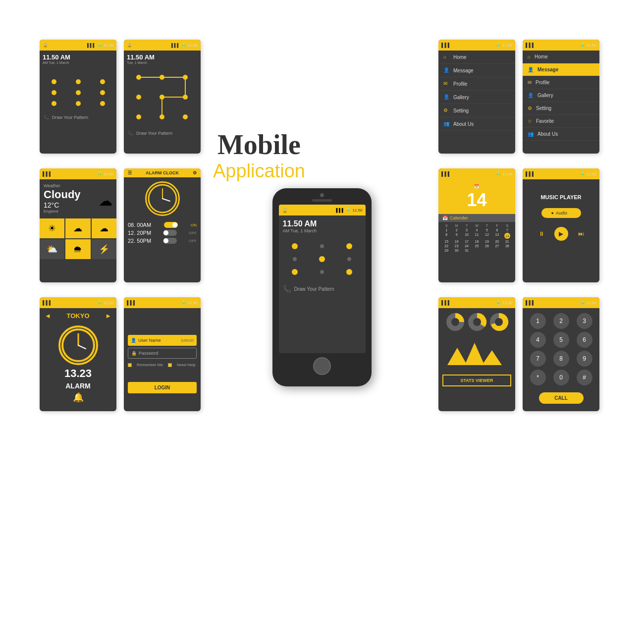  I want to click on nav-favorite: ☆ Favorite, so click(561, 121).